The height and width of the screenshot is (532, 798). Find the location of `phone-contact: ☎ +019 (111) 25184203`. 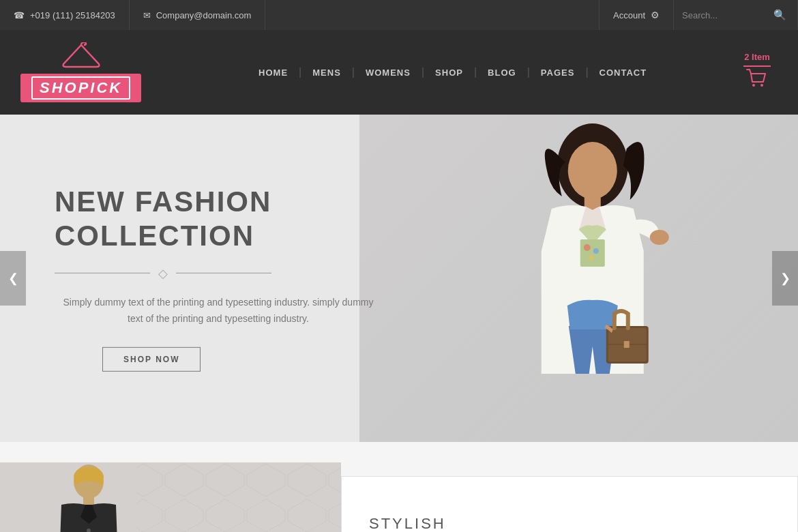

phone-contact: ☎ +019 (111) 25184203 is located at coordinates (65, 15).